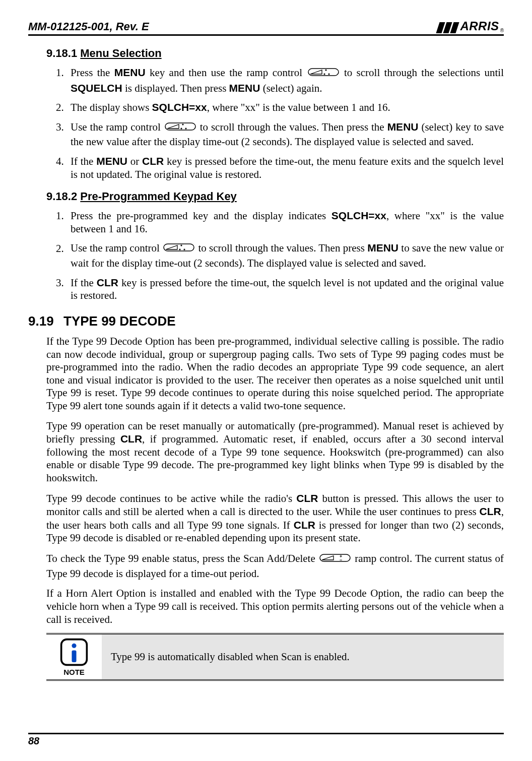  Describe the element at coordinates (275, 197) in the screenshot. I see `heading-preprogrammed-key: 9.18.2 Pre-Programmed Keypad Key` at that location.